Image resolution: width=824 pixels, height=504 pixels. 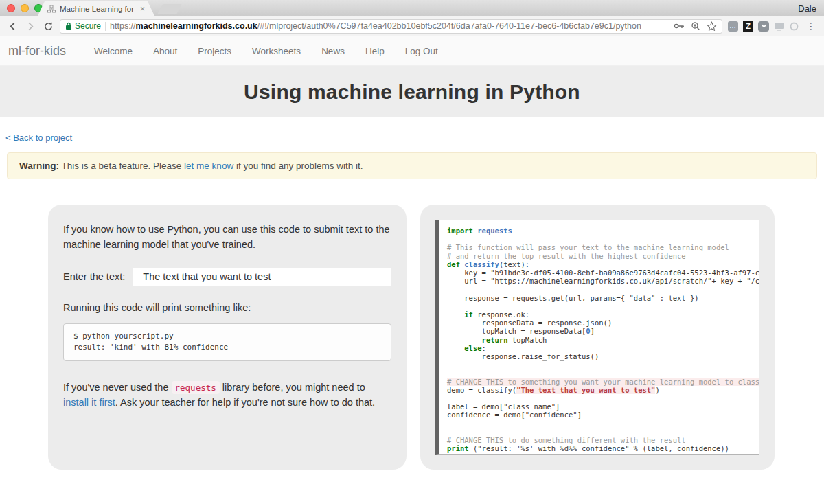 I want to click on extension-icons: … Z, so click(x=764, y=26).